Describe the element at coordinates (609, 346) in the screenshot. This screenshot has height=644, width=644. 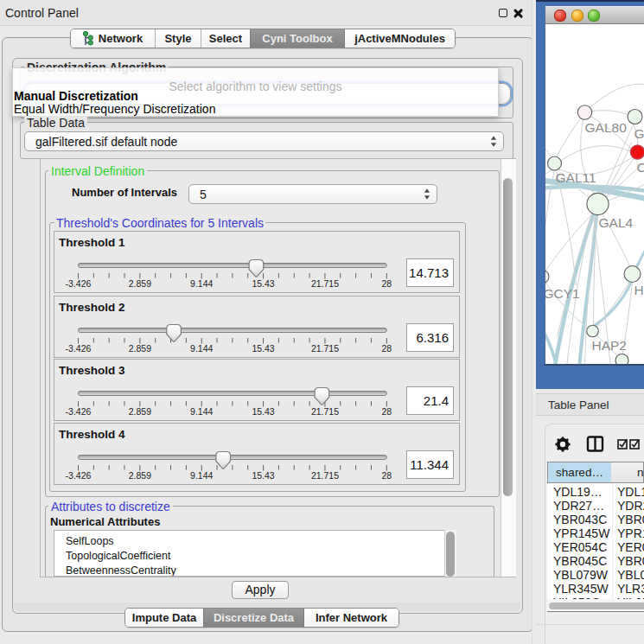
I see `svg-text: HAP2` at that location.